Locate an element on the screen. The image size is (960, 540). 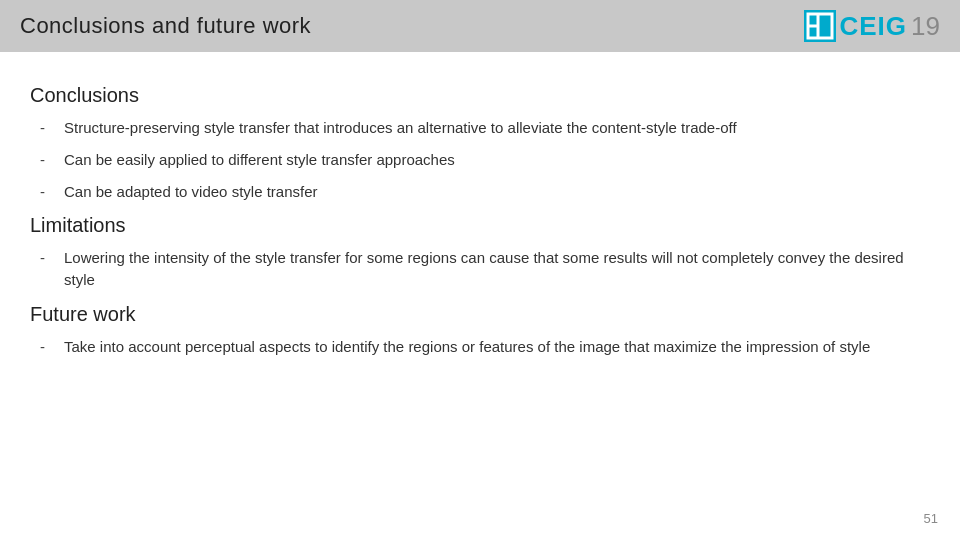
conclusions-list: - Structure-preserving style transfer th… is located at coordinates (485, 160).